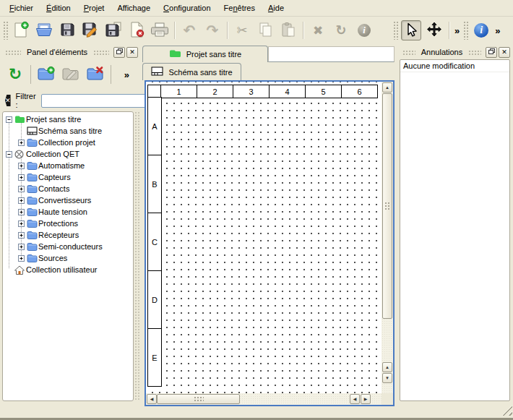 This screenshot has height=420, width=513. What do you see at coordinates (68, 166) in the screenshot?
I see `tree-item-automatisme: Automatisme` at bounding box center [68, 166].